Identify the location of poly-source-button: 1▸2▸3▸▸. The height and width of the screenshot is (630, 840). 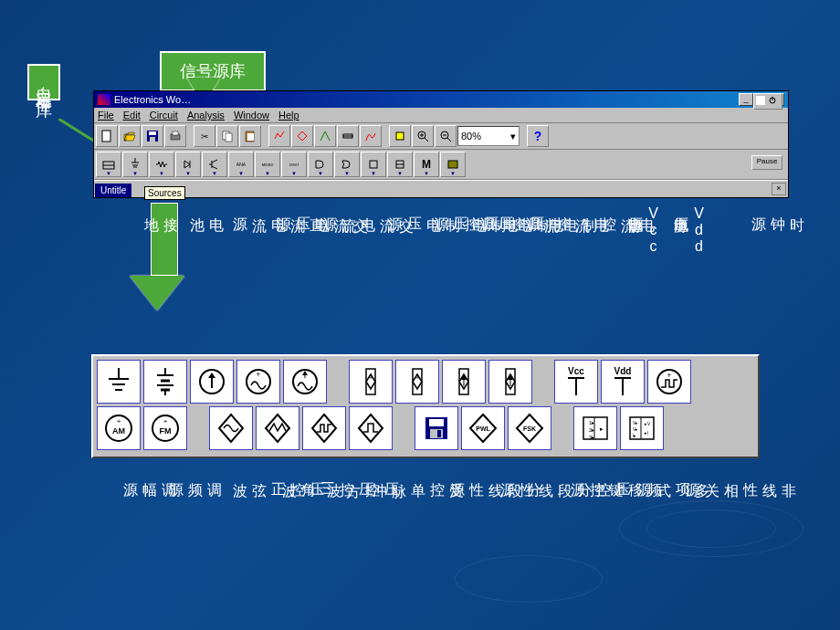
(595, 428).